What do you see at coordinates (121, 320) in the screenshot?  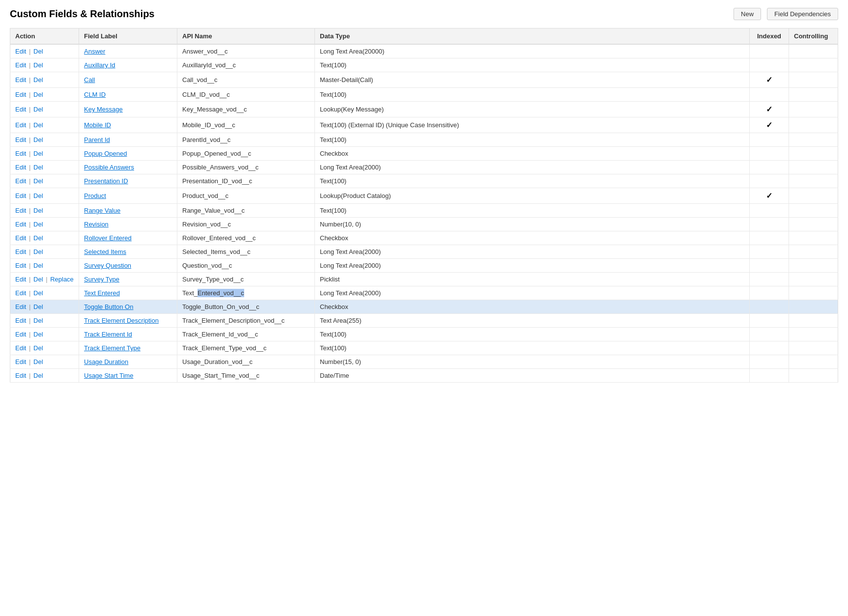 I see `field-label-link: Track Element Description` at bounding box center [121, 320].